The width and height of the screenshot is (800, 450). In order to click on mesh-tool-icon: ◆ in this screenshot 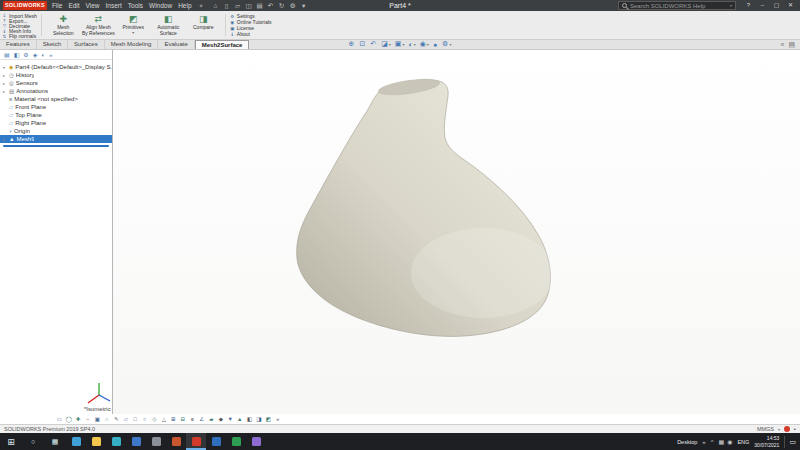, I will do `click(222, 420)`.